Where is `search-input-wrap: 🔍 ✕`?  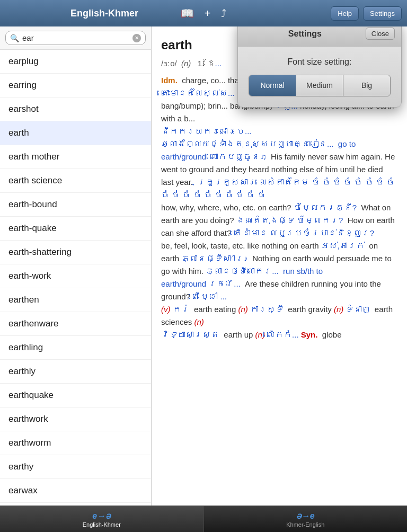 search-input-wrap: 🔍 ✕ is located at coordinates (75, 38).